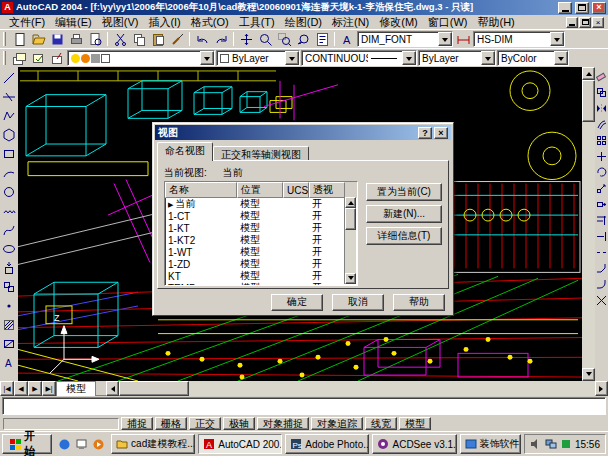 Image resolution: width=608 pixels, height=456 pixels. I want to click on undo-button, so click(202, 40).